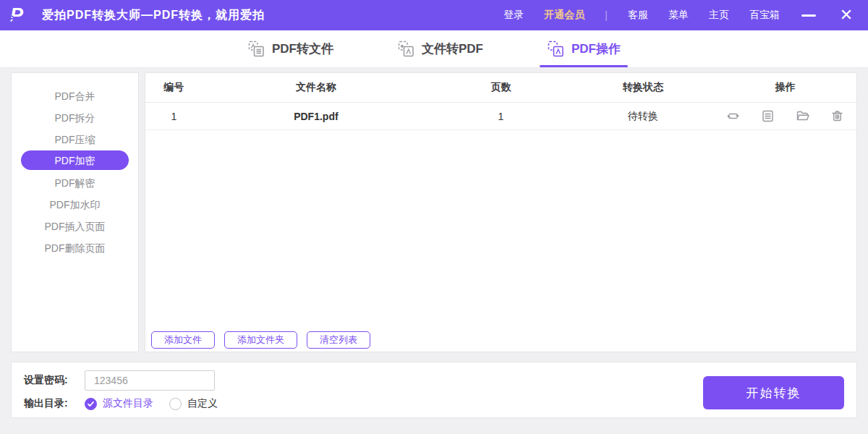 This screenshot has width=868, height=434. What do you see at coordinates (75, 205) in the screenshot?
I see `sidebar-item-pdf-watermark: PDF加水印` at bounding box center [75, 205].